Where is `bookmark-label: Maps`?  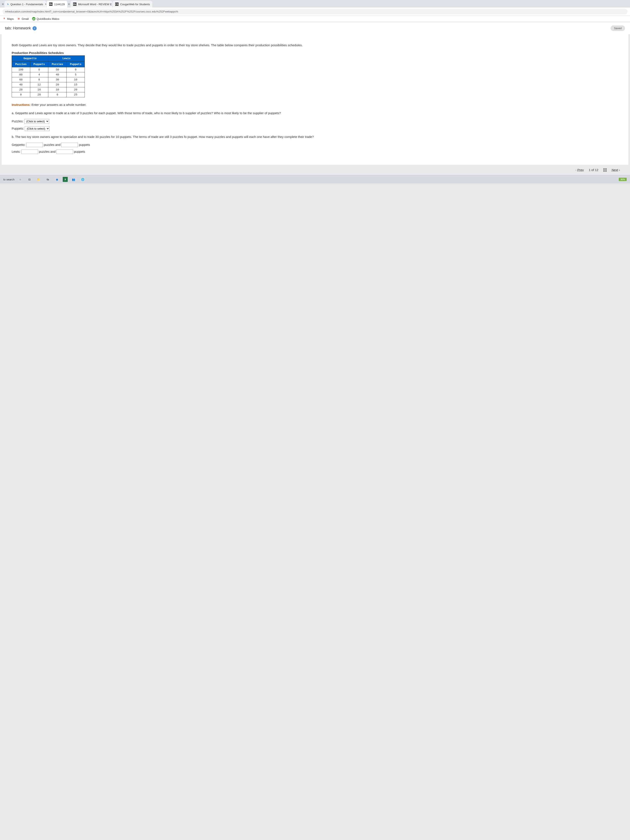
bookmark-label: Maps is located at coordinates (11, 19).